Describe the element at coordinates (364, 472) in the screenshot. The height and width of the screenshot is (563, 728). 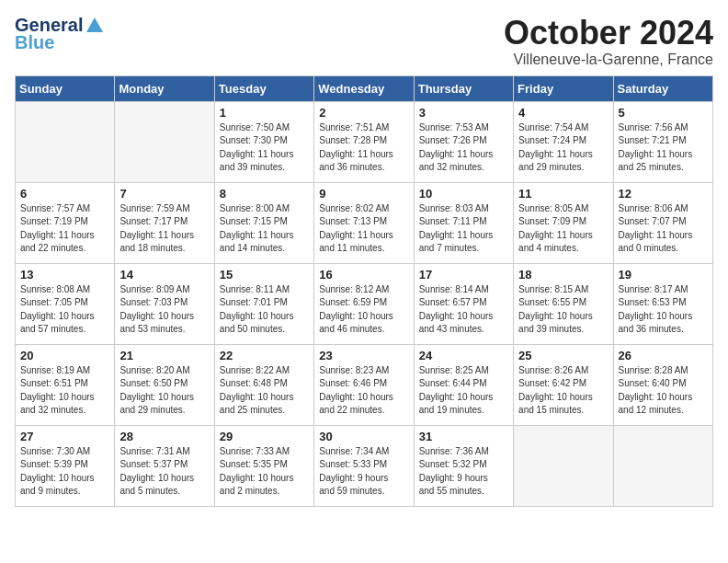
I see `day-info: Sunrise: 7:34 AM Sunset: 5:33 PM Dayligh…` at that location.